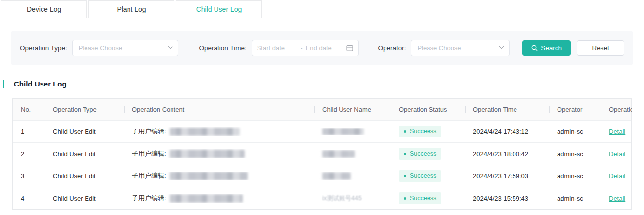 The image size is (644, 215). I want to click on search-button: Search, so click(547, 48).